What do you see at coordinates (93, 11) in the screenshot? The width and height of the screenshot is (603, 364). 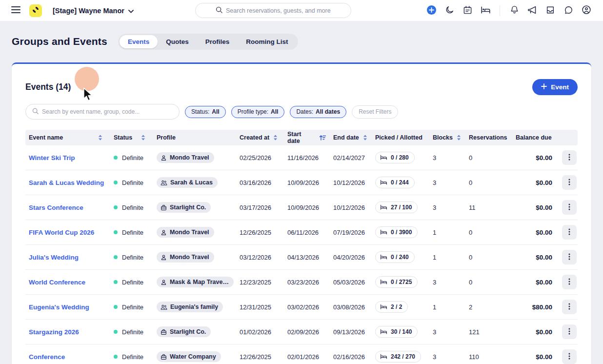 I see `property-selector: [Stage] Wayne Manor` at bounding box center [93, 11].